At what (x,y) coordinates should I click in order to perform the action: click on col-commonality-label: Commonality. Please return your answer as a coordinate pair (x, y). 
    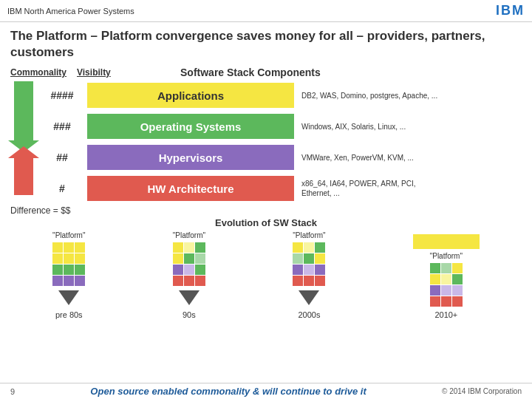
    Looking at the image, I should click on (44, 72).